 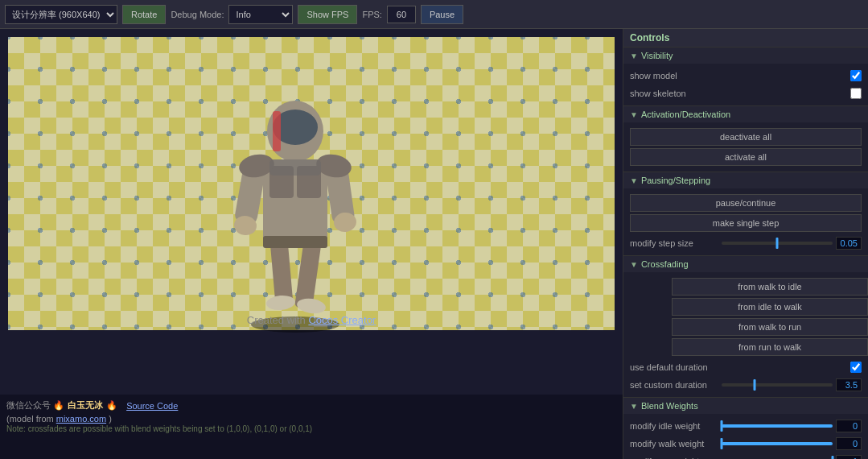 I want to click on bottom-bar: 微信公众号 🔥 白玉无冰 🔥 Source Code (model from m…, so click(x=311, y=427).